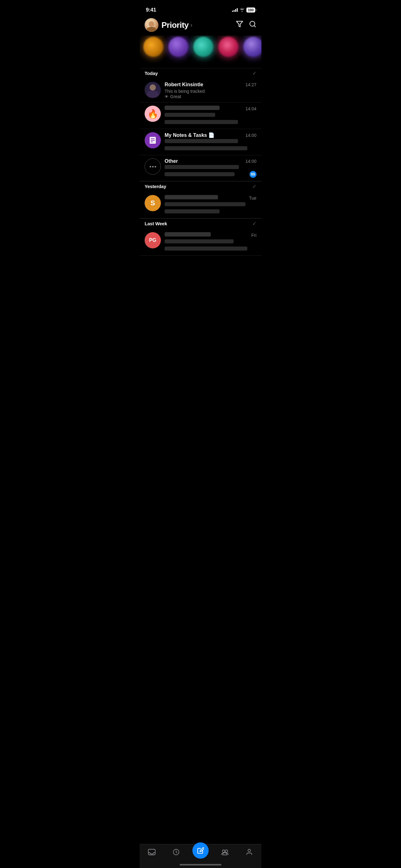  I want to click on sender-name: Other, so click(171, 161).